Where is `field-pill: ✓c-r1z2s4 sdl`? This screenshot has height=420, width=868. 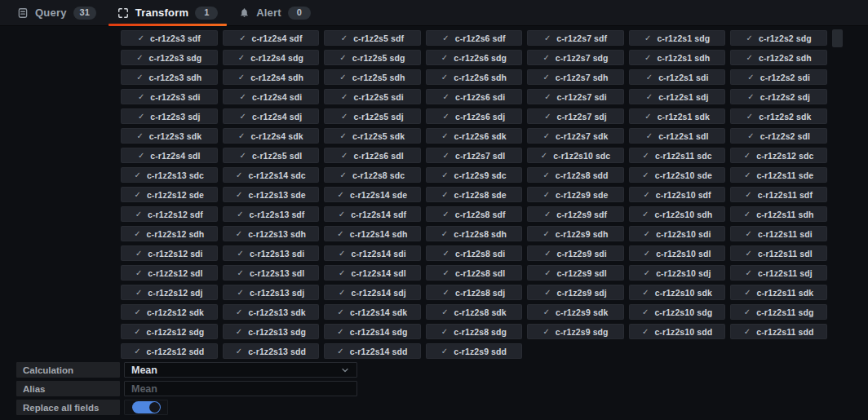 field-pill: ✓c-r1z2s4 sdl is located at coordinates (170, 155).